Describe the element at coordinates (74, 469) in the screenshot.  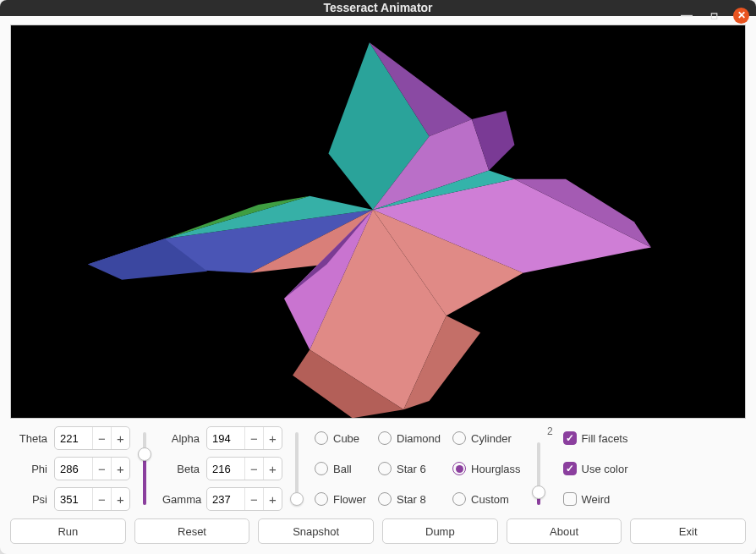
I see `phi-input` at that location.